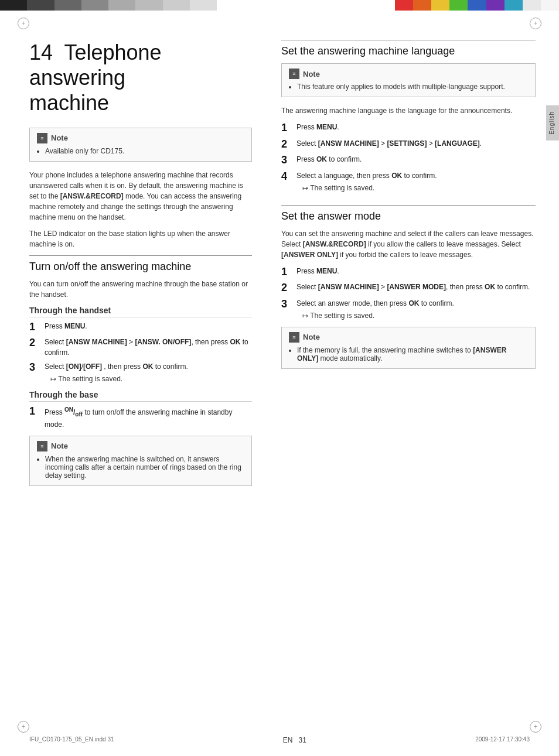 The image size is (559, 756). What do you see at coordinates (141, 264) in the screenshot?
I see `turn-on-off-section: Turn on/off the answering machine` at bounding box center [141, 264].